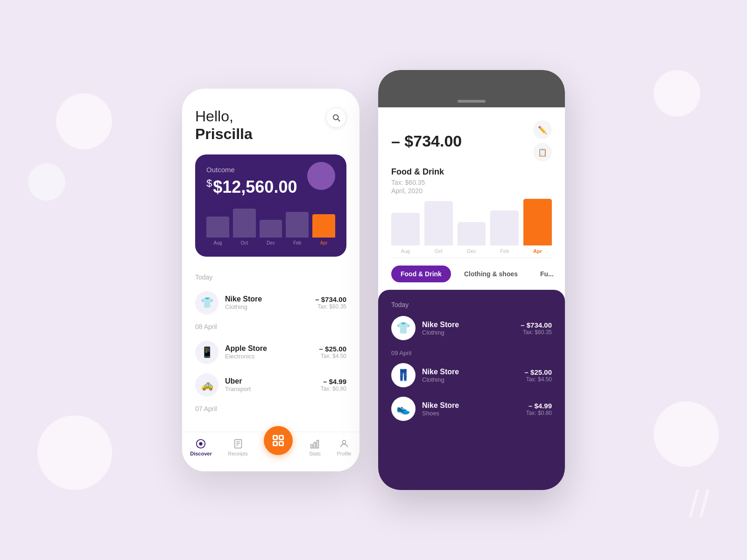 The image size is (747, 560). What do you see at coordinates (218, 243) in the screenshot?
I see `bar-label-aug: Aug` at bounding box center [218, 243].